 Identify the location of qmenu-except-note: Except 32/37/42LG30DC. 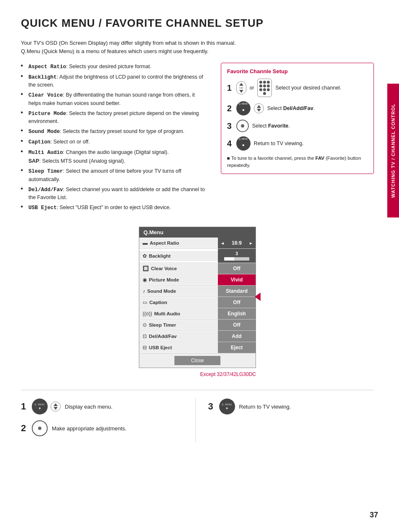
(197, 374).